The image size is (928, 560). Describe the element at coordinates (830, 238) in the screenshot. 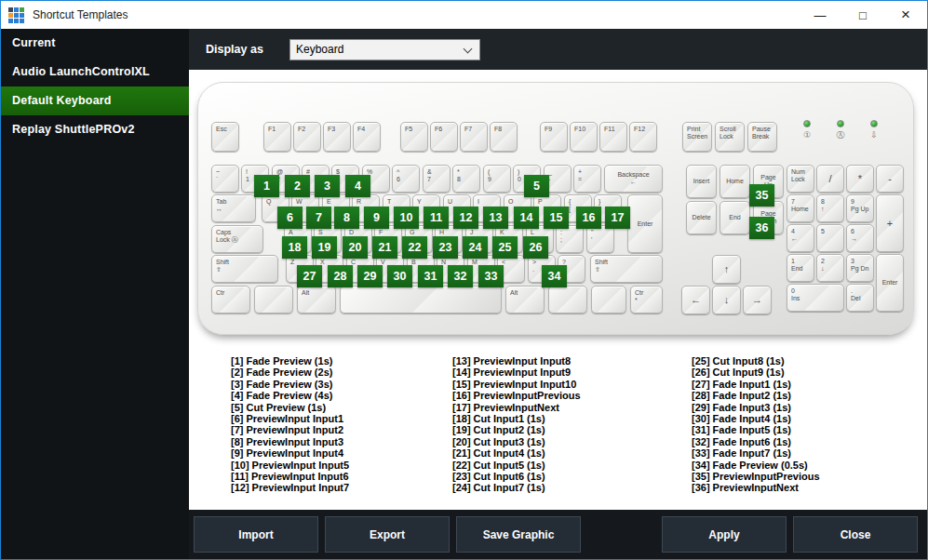

I see `key-5: 5` at that location.